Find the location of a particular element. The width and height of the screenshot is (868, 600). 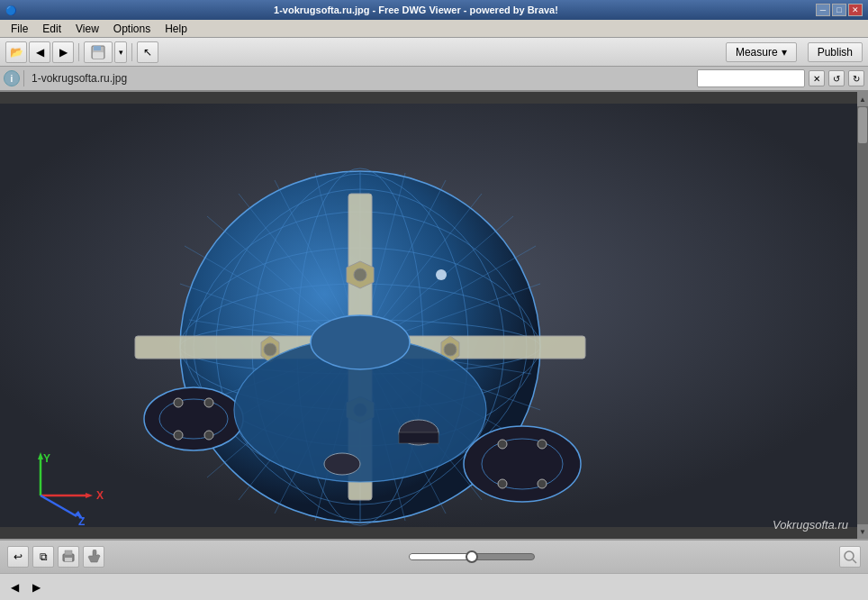

svg-text: Z is located at coordinates (81, 522).